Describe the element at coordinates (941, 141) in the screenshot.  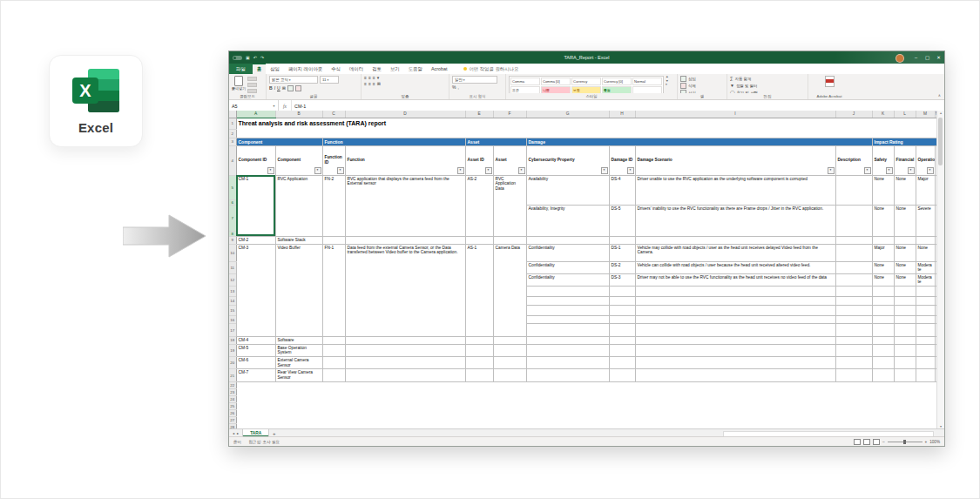
I see `scrollbar-thumb` at that location.